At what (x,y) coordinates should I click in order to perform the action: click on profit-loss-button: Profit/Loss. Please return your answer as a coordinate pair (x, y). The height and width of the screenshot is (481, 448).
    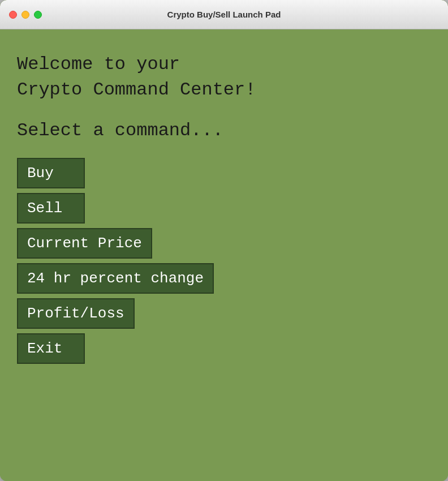
    Looking at the image, I should click on (76, 313).